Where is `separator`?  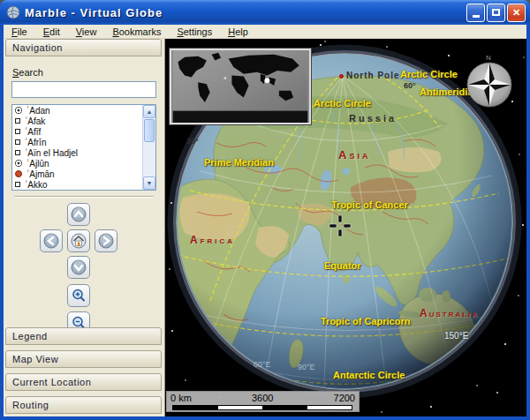
separator is located at coordinates (84, 196).